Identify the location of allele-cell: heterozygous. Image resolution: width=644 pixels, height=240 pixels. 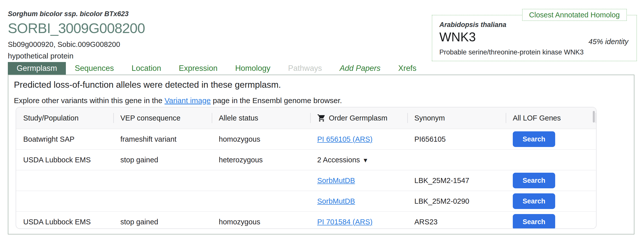
(261, 160).